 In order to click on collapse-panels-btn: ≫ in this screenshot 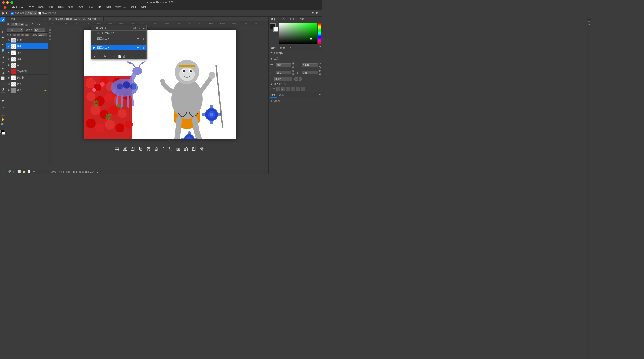, I will do `click(50, 19)`.